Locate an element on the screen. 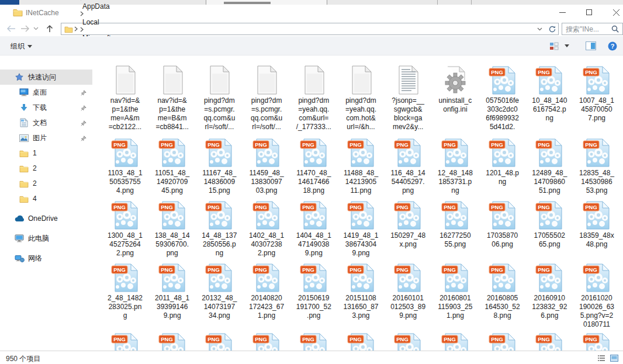 The width and height of the screenshot is (623, 364). file-item: PNG 2011_48_1393991469.png is located at coordinates (172, 290).